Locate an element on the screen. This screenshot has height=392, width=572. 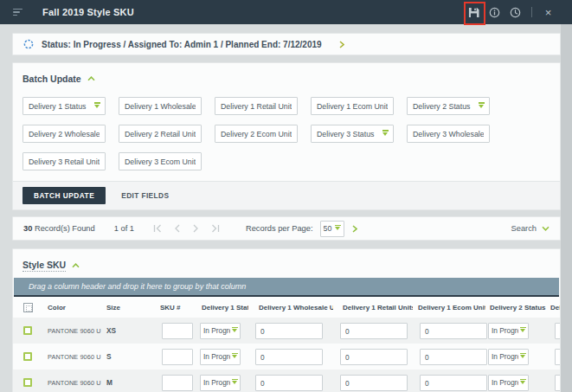
column-header-delivery2-status: Delivery 2 Status is located at coordinates (517, 308).